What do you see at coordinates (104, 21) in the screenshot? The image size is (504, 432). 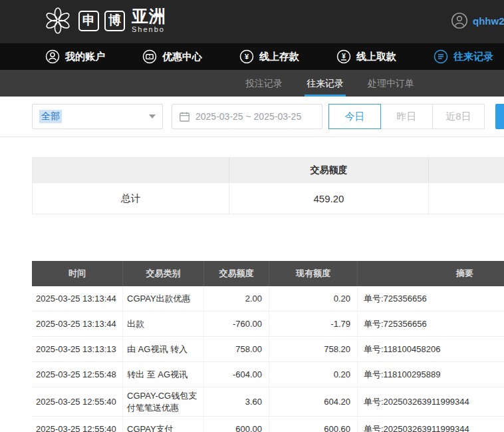 I see `brand-logo: 申 博 亚洲 Shenbo` at bounding box center [104, 21].